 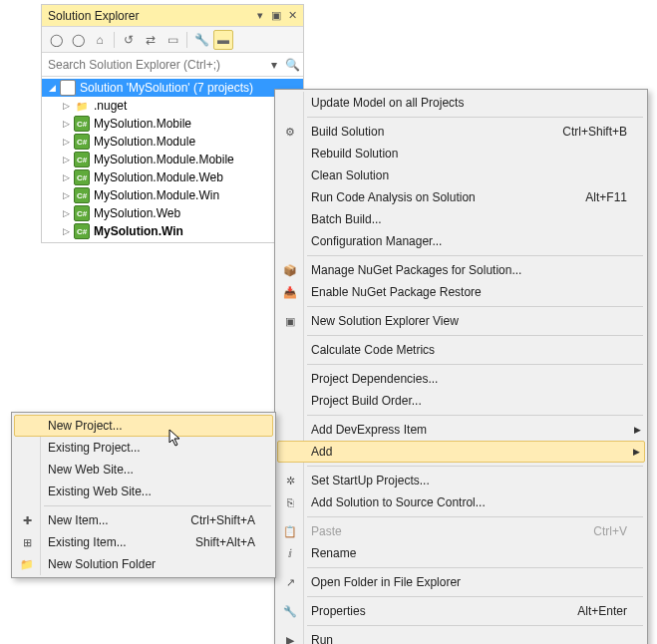 What do you see at coordinates (461, 132) in the screenshot?
I see `menu-item: ⚙Build SolutionCtrl+Shift+B` at bounding box center [461, 132].